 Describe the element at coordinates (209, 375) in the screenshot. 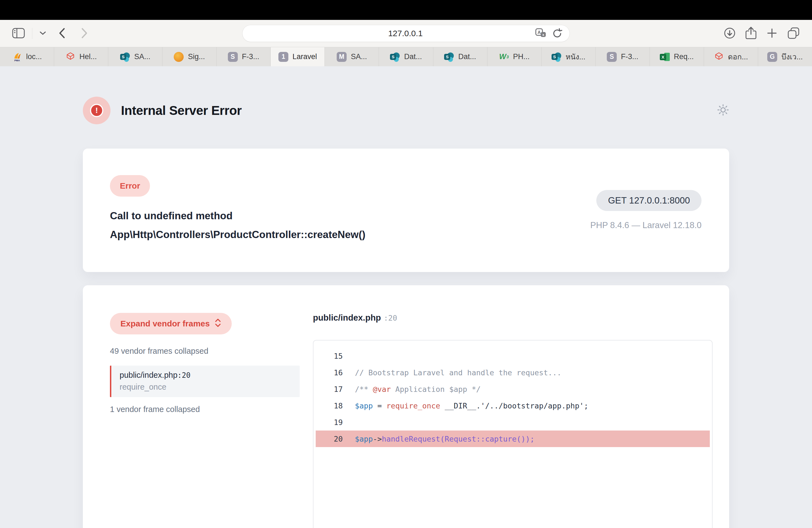

I see `frame-file: public/index.php:20` at that location.